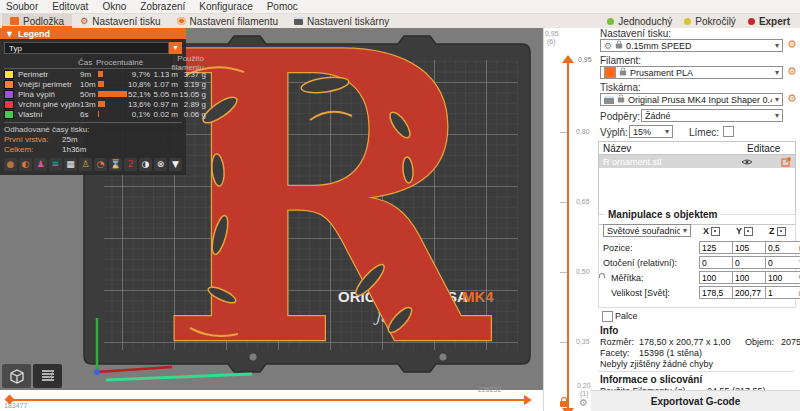  Describe the element at coordinates (93, 102) in the screenshot. I see `legend-panel: ▼ Legend Typ ▼ Čas Procentuálně Použito …` at that location.